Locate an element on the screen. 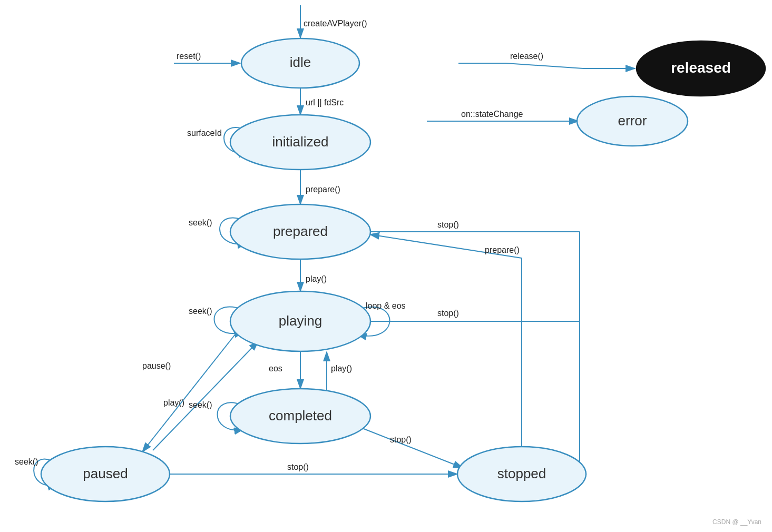 The width and height of the screenshot is (772, 532). line-release-left is located at coordinates (545, 66).